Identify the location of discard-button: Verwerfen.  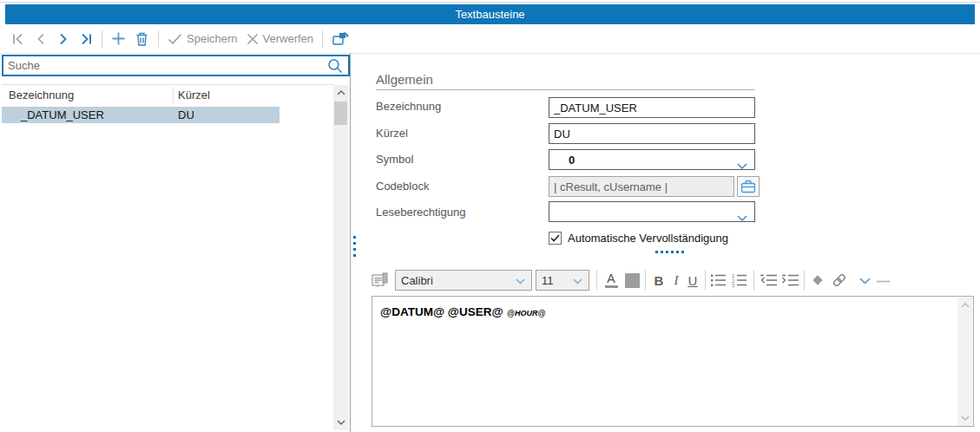
(280, 38).